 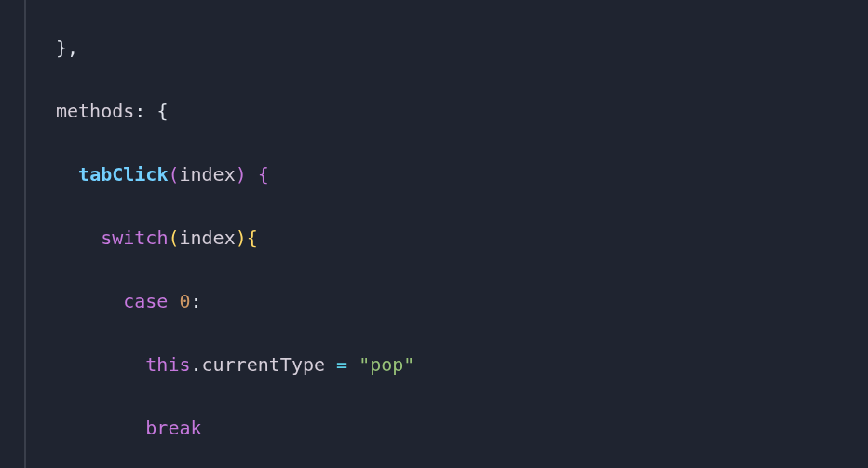 I want to click on tok-param: index, so click(x=207, y=174).